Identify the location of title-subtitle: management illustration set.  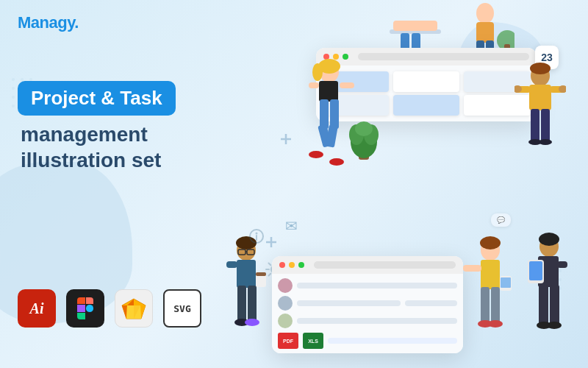
(97, 147).